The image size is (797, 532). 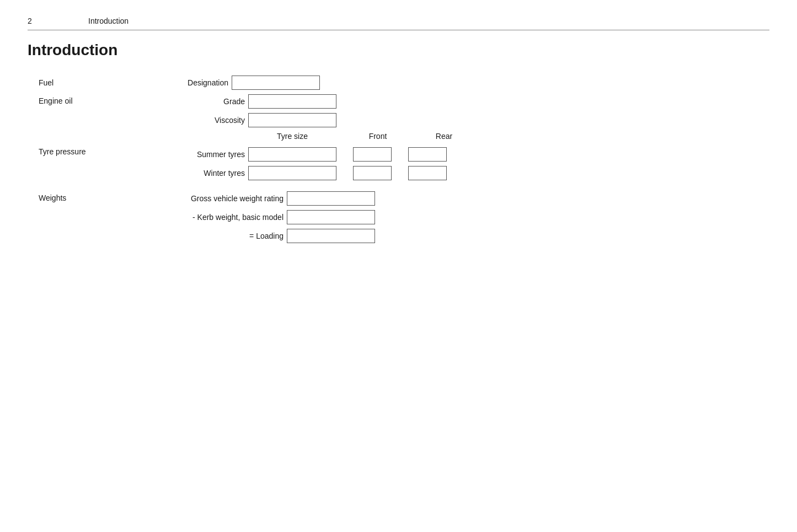 I want to click on loading-label: = Loading, so click(x=223, y=236).